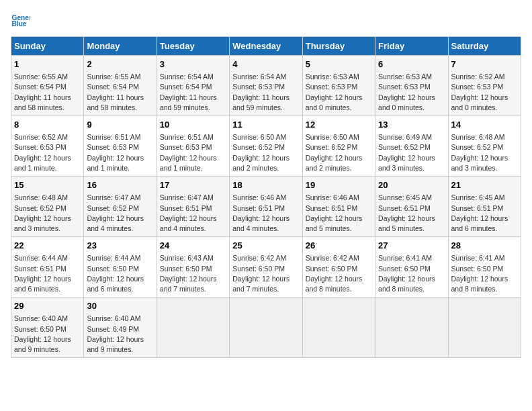 The height and width of the screenshot is (411, 532). Describe the element at coordinates (484, 207) in the screenshot. I see `calendar-cell: 21Sunrise: 6:45 AM Sunset: 6:51 PM Dayli…` at that location.